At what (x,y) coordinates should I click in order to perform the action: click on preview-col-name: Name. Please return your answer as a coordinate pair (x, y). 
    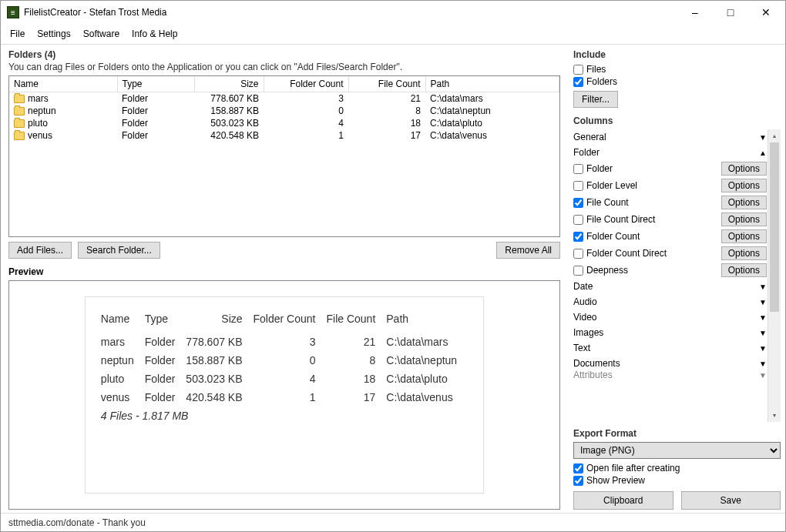
    Looking at the image, I should click on (123, 321).